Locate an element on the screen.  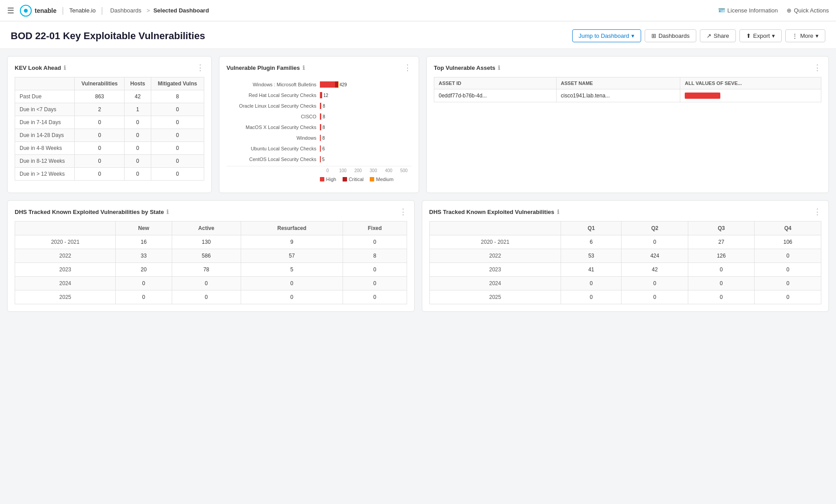
dhs1-resurfaced: 0 is located at coordinates (292, 284).